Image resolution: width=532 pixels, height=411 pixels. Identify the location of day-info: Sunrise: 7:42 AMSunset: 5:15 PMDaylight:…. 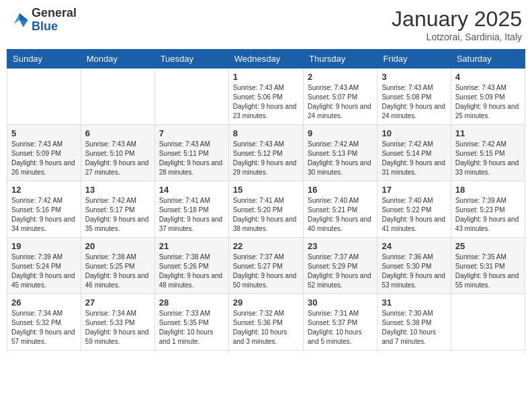
(488, 158).